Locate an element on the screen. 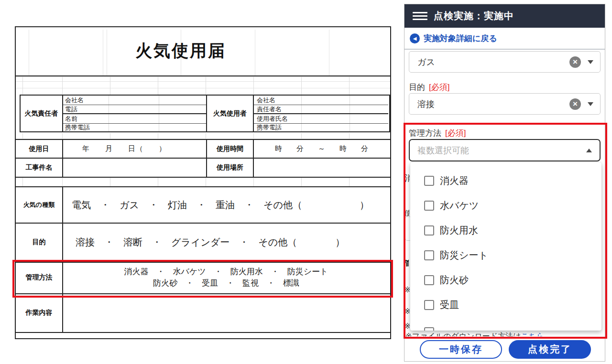 The width and height of the screenshot is (612, 364). use-date-label: 使用日 is located at coordinates (39, 149).